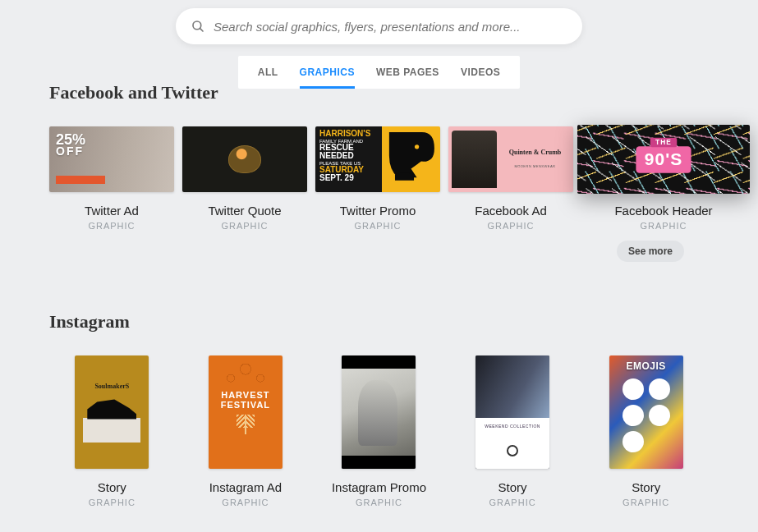 The width and height of the screenshot is (758, 532). I want to click on template-thumbnail: SoulmakerS, so click(112, 412).